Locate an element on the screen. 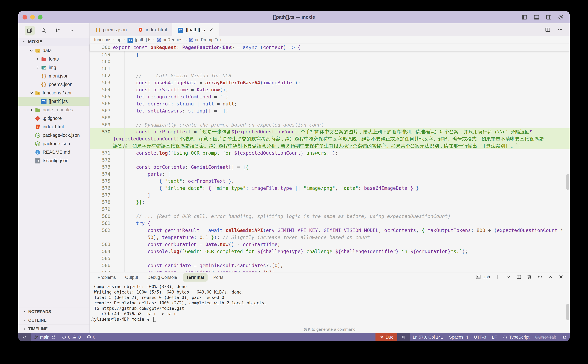 Image resolution: width=588 pixels, height=364 pixels. layout-sidebar-left-icon is located at coordinates (524, 17).